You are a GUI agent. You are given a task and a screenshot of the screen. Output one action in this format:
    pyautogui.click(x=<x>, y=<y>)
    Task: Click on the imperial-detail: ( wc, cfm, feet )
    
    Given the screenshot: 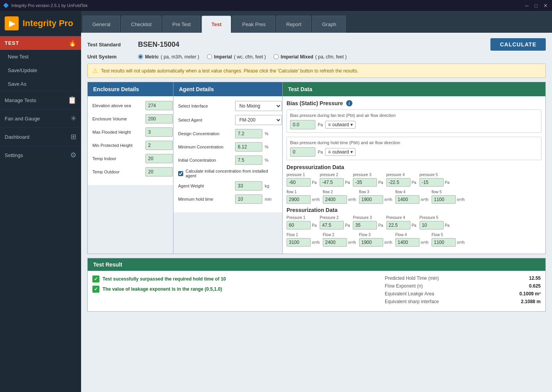 What is the action you would take?
    pyautogui.click(x=250, y=57)
    